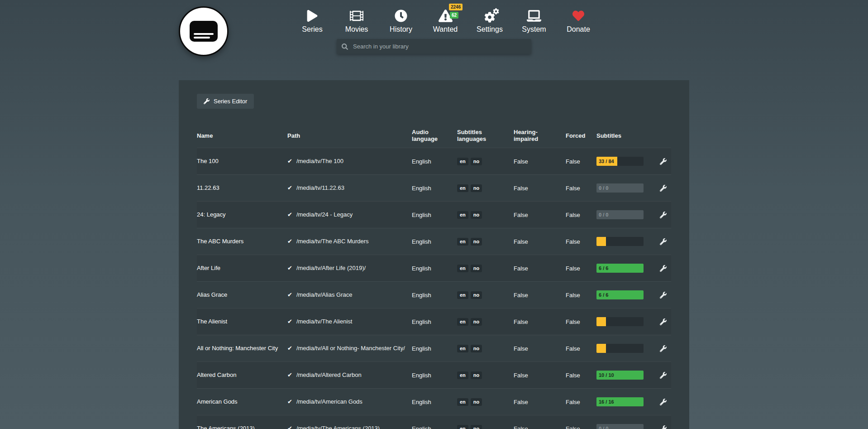  I want to click on subtitles-progress-text: 10 / 10, so click(606, 375).